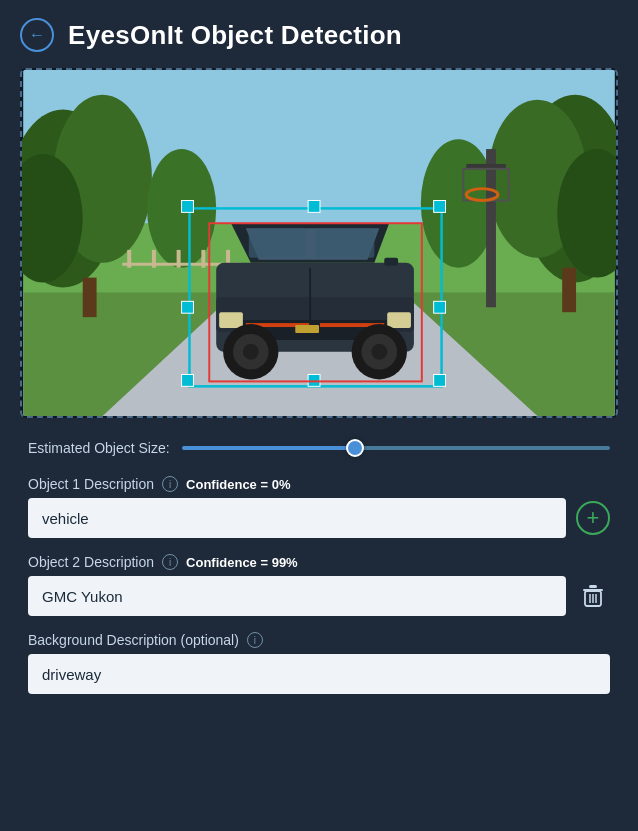 The width and height of the screenshot is (638, 831). What do you see at coordinates (238, 484) in the screenshot?
I see `object1-confidence: Confidence = 0%` at bounding box center [238, 484].